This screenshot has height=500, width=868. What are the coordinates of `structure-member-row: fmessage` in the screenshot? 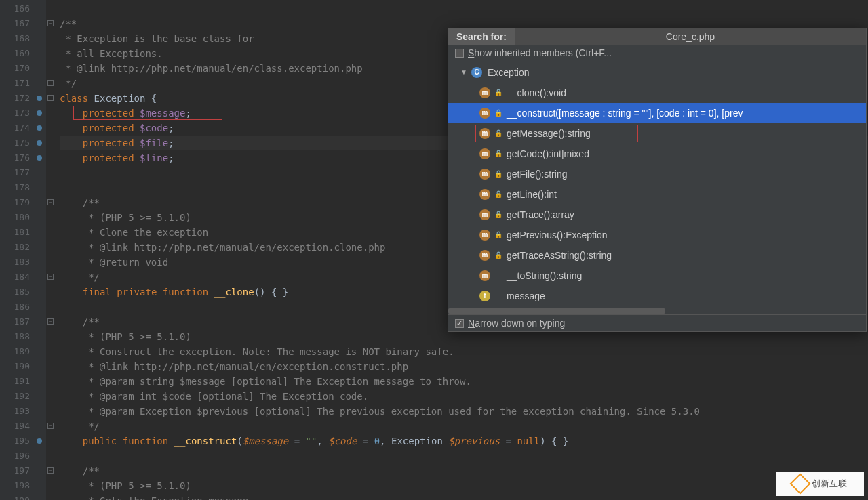 It's located at (657, 296).